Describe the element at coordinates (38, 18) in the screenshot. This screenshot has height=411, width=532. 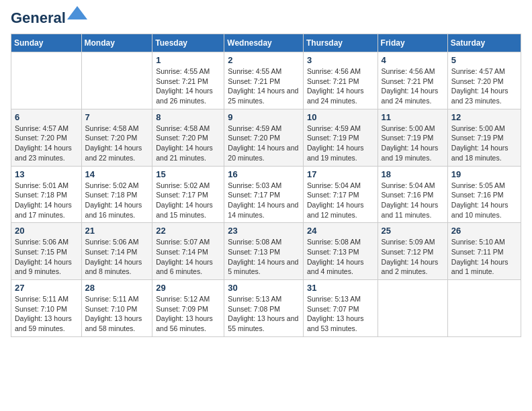
I see `logo-text: General` at that location.